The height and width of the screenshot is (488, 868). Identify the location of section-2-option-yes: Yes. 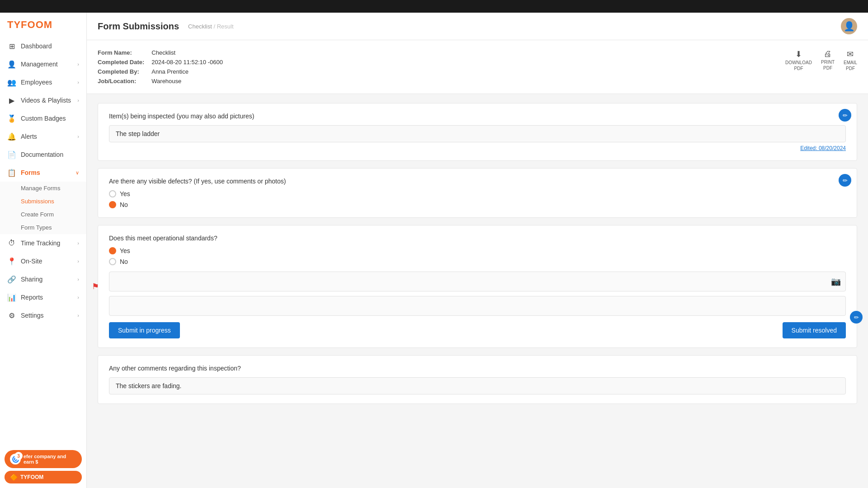
(477, 194).